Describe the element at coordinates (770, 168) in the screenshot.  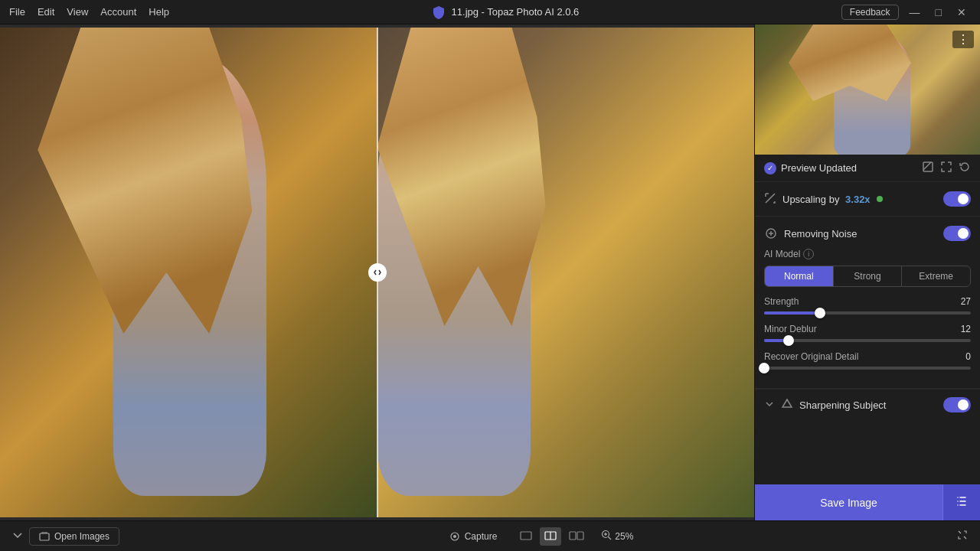
I see `preview-check-icon: ✓` at that location.